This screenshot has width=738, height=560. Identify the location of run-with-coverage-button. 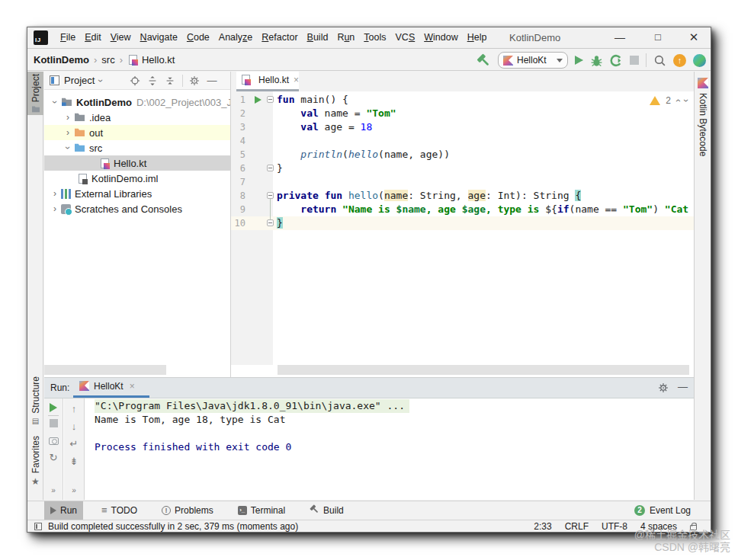
(616, 61).